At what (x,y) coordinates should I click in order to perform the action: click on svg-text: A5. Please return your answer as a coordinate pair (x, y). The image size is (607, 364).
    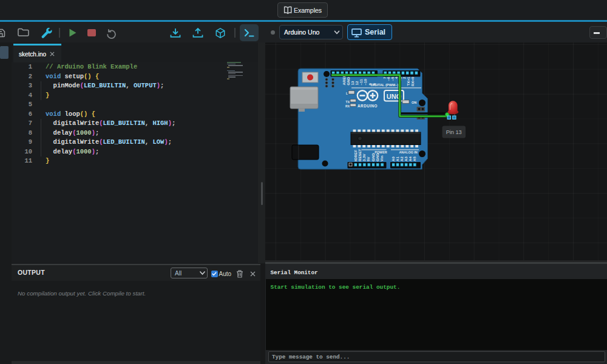
    Looking at the image, I should click on (414, 159).